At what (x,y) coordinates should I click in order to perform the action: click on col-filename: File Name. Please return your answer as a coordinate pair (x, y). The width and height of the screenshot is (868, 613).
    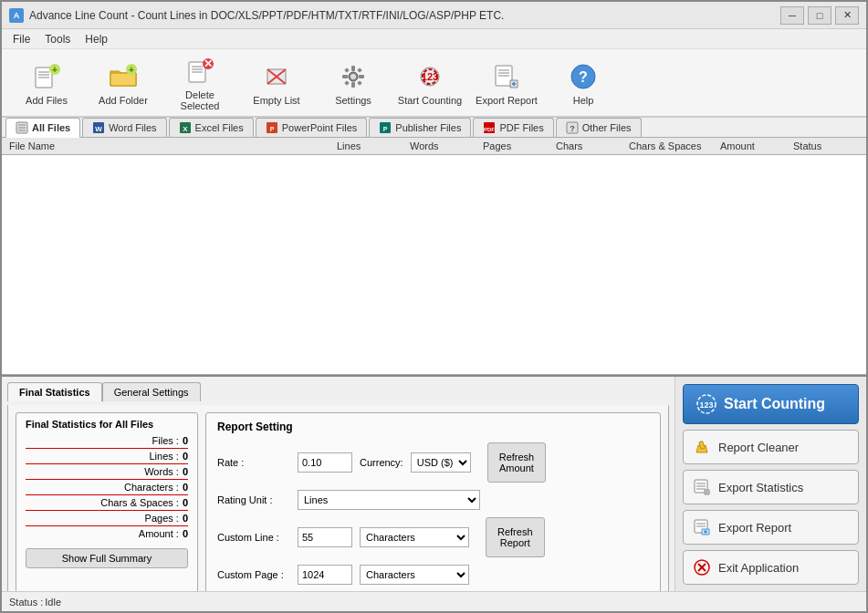
    Looking at the image, I should click on (170, 146).